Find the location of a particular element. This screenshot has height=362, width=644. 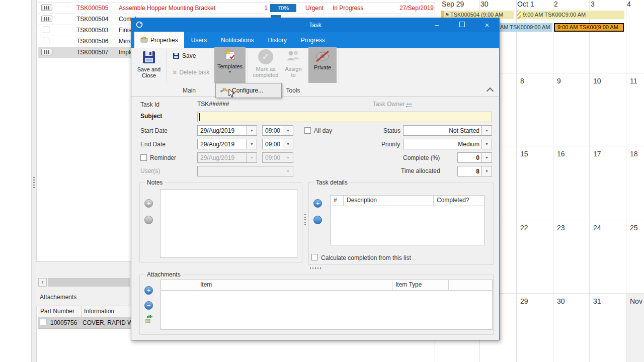

date-number: 17 is located at coordinates (597, 154).